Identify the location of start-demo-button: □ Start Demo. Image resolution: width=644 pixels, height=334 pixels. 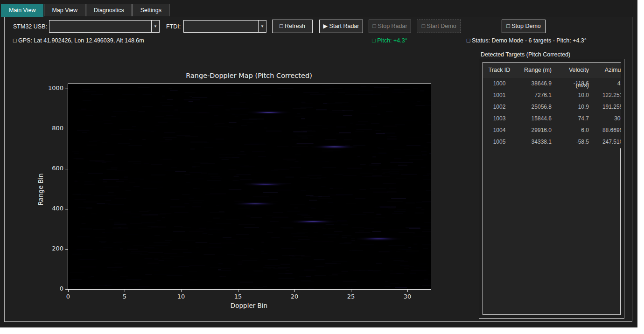
(439, 26).